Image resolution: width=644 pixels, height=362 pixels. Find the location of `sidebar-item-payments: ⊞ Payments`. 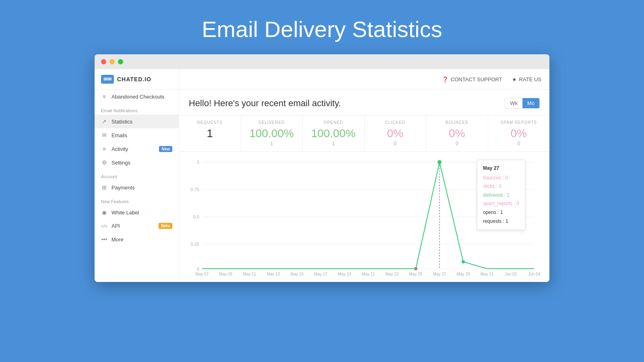

sidebar-item-payments: ⊞ Payments is located at coordinates (137, 187).